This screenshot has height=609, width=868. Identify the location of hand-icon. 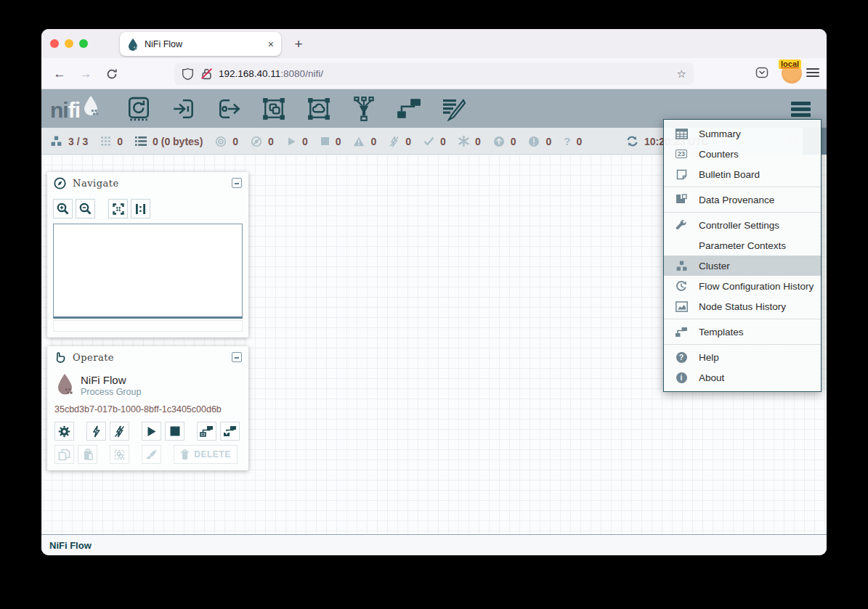
(60, 357).